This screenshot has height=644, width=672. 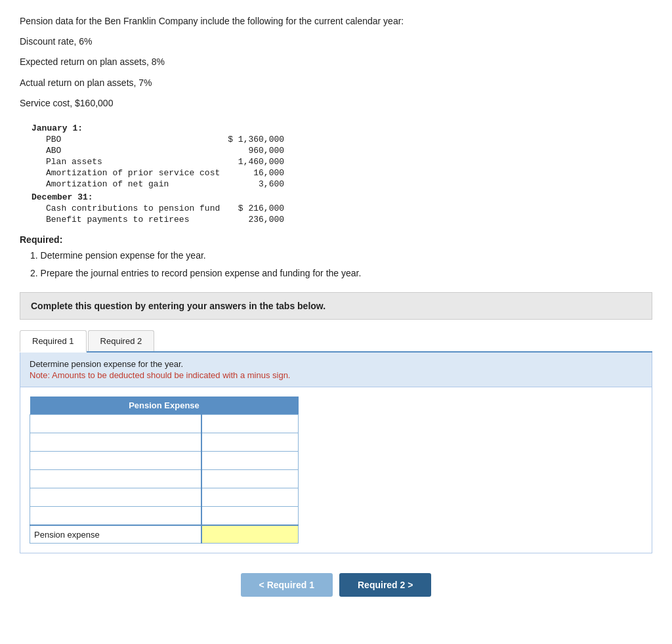 What do you see at coordinates (125, 184) in the screenshot?
I see `jan-row-4-label: Amortization of net gain` at bounding box center [125, 184].